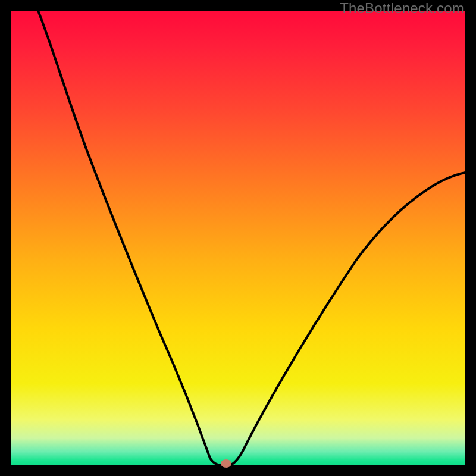 The height and width of the screenshot is (476, 476). I want to click on attribution-watermark: TheBottleneck.com, so click(402, 8).